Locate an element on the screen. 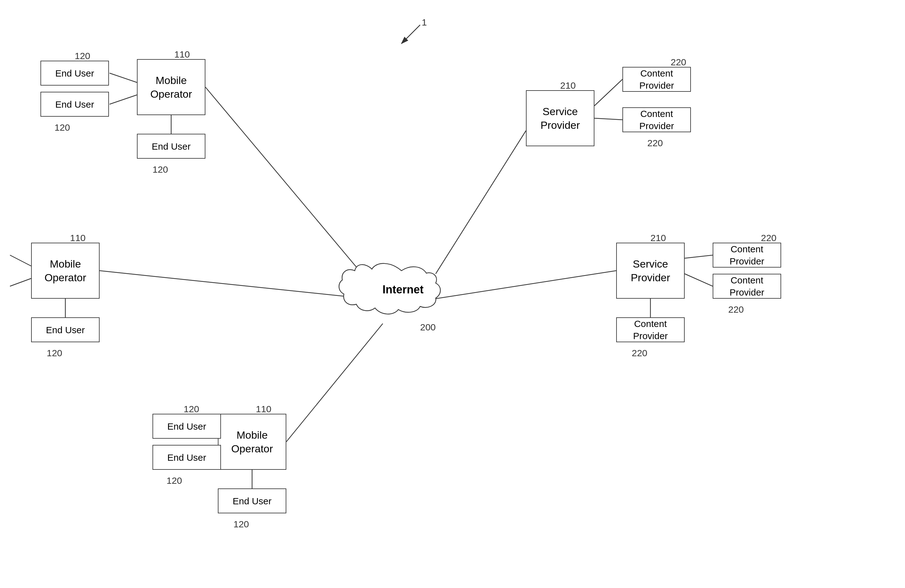  end-user-bot-2-ref: 120 is located at coordinates (174, 481).